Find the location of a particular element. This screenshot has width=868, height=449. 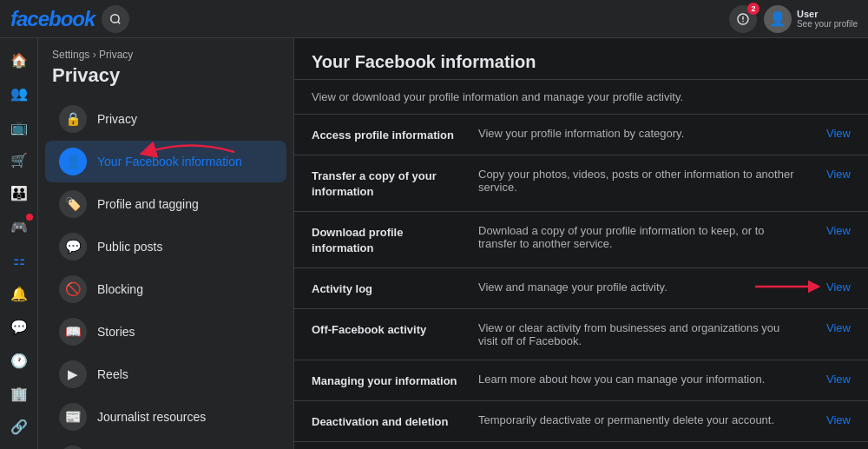

row-managing-info: Managing your information Learn more abo… is located at coordinates (582, 380).